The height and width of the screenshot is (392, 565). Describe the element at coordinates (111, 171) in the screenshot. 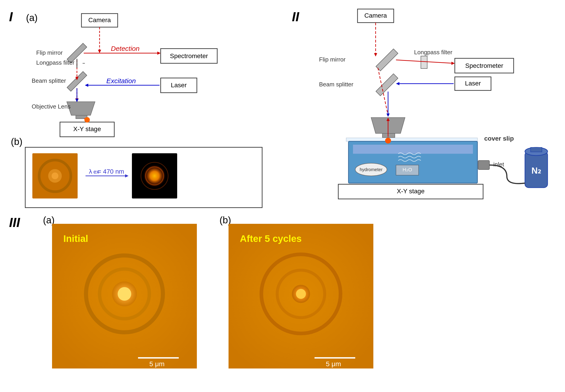

I see `svg-text: = 470 nm` at that location.